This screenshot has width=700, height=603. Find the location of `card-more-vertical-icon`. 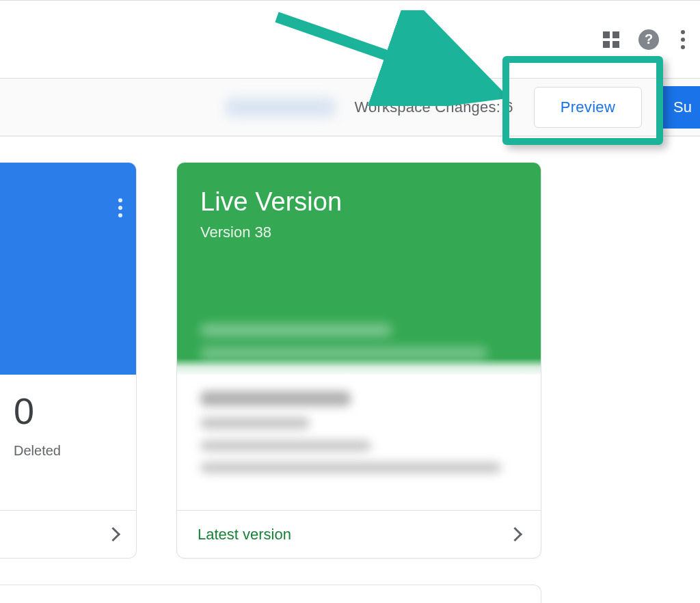

card-more-vertical-icon is located at coordinates (120, 208).